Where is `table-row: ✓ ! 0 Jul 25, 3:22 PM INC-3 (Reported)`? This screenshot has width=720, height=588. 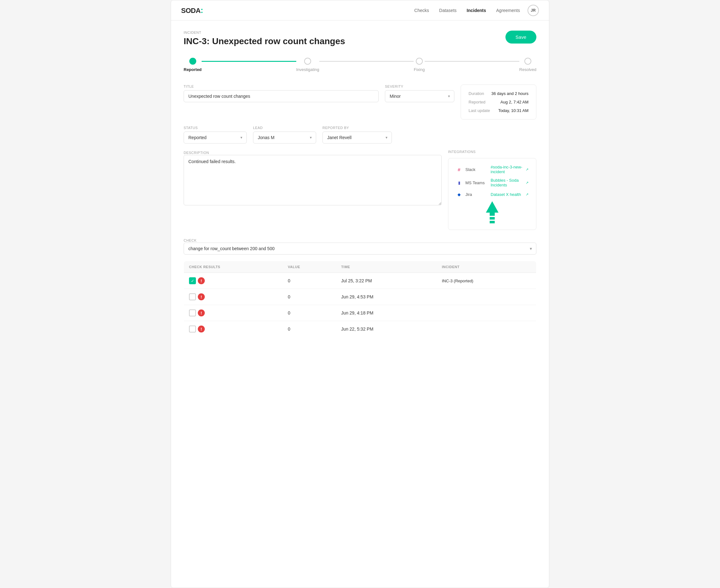
table-row: ✓ ! 0 Jul 25, 3:22 PM INC-3 (Reported) is located at coordinates (360, 281).